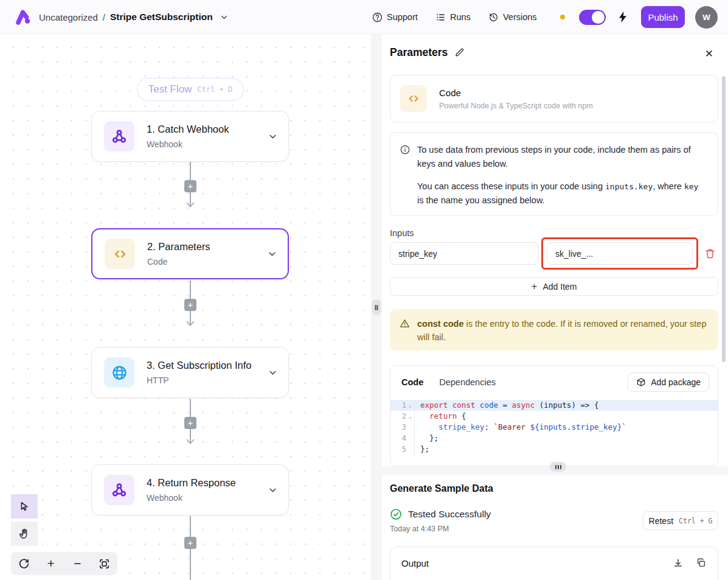 The height and width of the screenshot is (580, 728). What do you see at coordinates (521, 427) in the screenshot?
I see `code-text: stripe_key: `Bearer ${inputs.stripe_key}…` at bounding box center [521, 427].